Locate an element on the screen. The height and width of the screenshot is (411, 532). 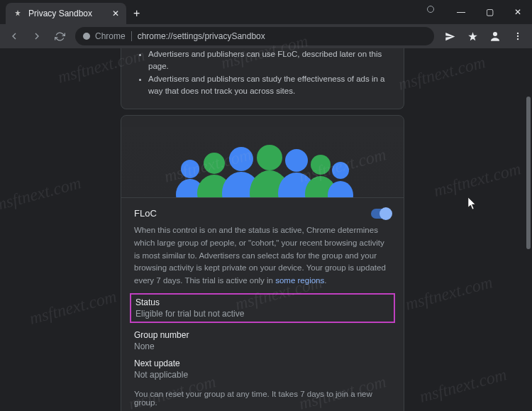
floc-title: FLoC is located at coordinates (145, 213).